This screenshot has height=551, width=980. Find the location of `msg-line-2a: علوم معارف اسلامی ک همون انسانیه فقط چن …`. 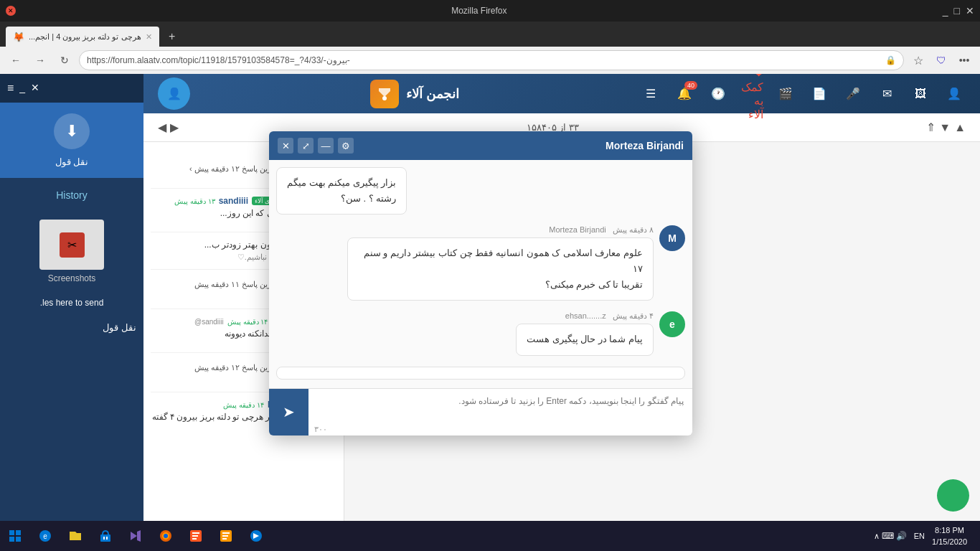

msg-line-2a: علوم معارف اسلامی ک همون انسانیه فقط چن … is located at coordinates (501, 261).